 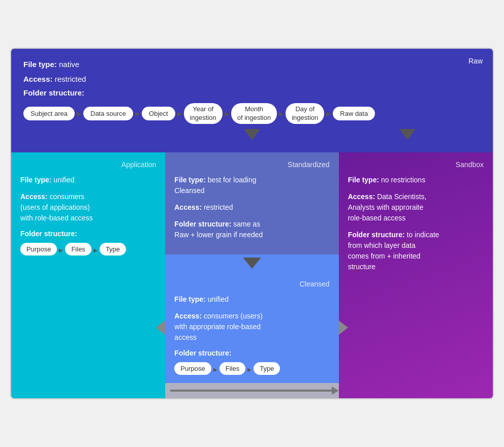 I want to click on breadcrumb-month: Monthof ingestion, so click(x=254, y=114).